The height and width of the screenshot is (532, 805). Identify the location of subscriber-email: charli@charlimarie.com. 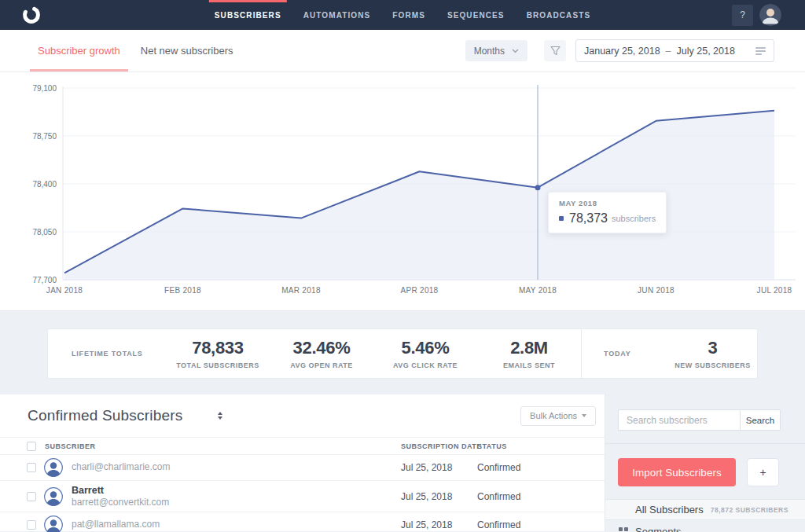
(121, 468).